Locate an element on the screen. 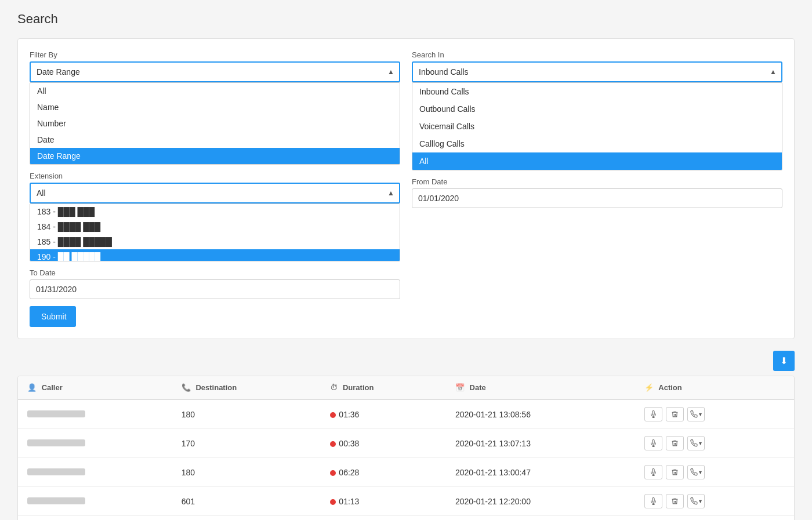 Image resolution: width=812 pixels, height=520 pixels. table-row: 601 01:06 2020-01-21 12:18:38 is located at coordinates (406, 518).